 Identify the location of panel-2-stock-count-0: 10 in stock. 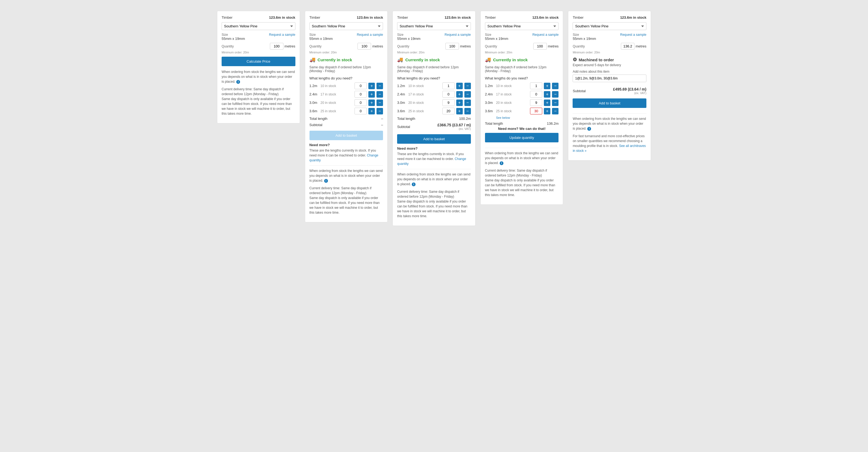
(337, 86).